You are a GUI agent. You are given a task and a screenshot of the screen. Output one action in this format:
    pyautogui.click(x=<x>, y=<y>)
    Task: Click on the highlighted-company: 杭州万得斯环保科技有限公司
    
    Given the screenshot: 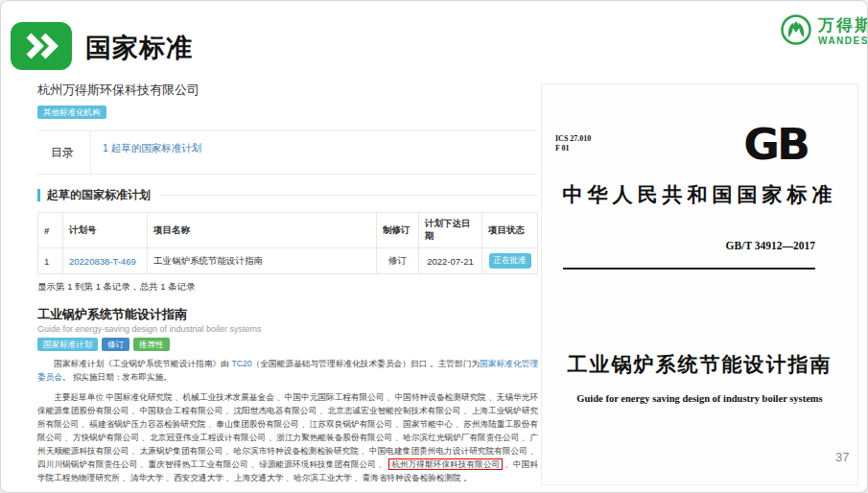 What is the action you would take?
    pyautogui.click(x=445, y=464)
    